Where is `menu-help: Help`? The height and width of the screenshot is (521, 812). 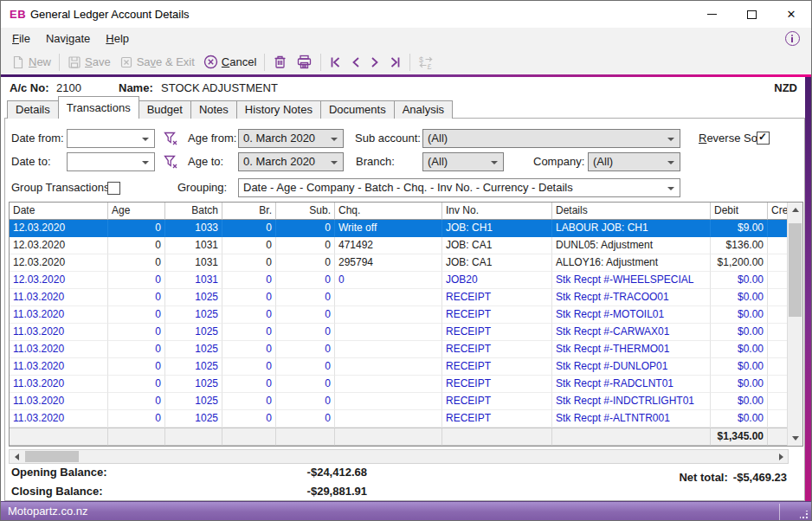
menu-help: Help is located at coordinates (118, 38).